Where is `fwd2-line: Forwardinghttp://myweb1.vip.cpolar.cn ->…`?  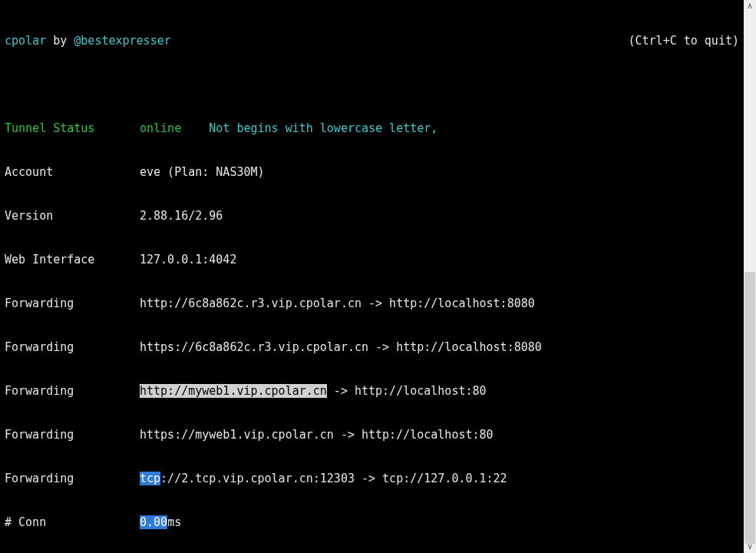 fwd2-line: Forwardinghttp://myweb1.vip.cpolar.cn ->… is located at coordinates (371, 392).